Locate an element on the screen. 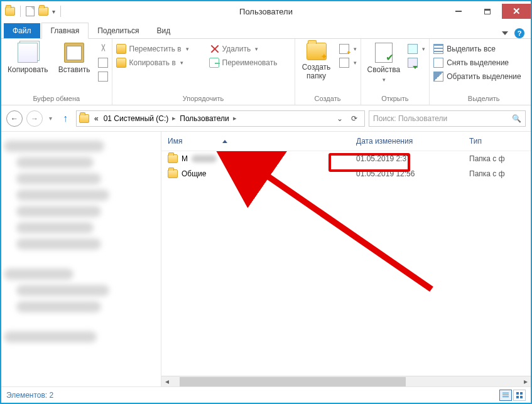  column-type: Тип is located at coordinates (497, 141).